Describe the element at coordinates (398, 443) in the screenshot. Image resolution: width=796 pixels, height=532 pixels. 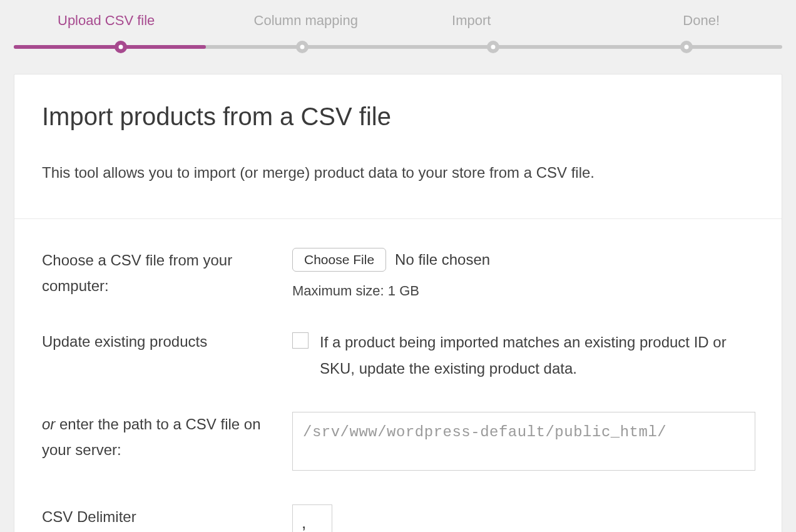
I see `row-server-path: or enter the path to a CSV file on your …` at that location.